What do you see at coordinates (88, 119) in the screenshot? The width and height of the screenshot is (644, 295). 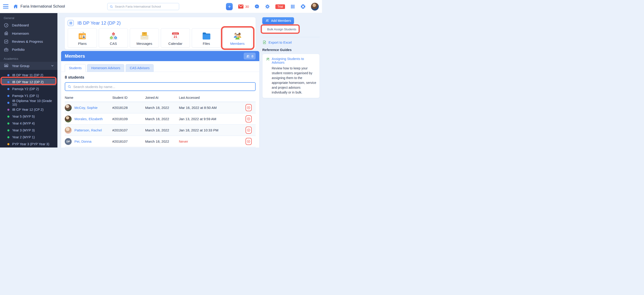 I see `student-name-link: Morales, Elizabeth` at bounding box center [88, 119].